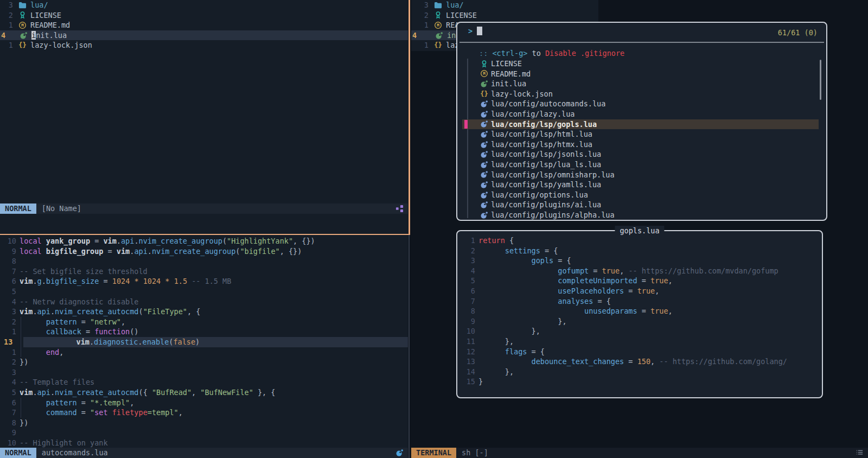 This screenshot has height=458, width=868. I want to click on line-number: 12, so click(467, 352).